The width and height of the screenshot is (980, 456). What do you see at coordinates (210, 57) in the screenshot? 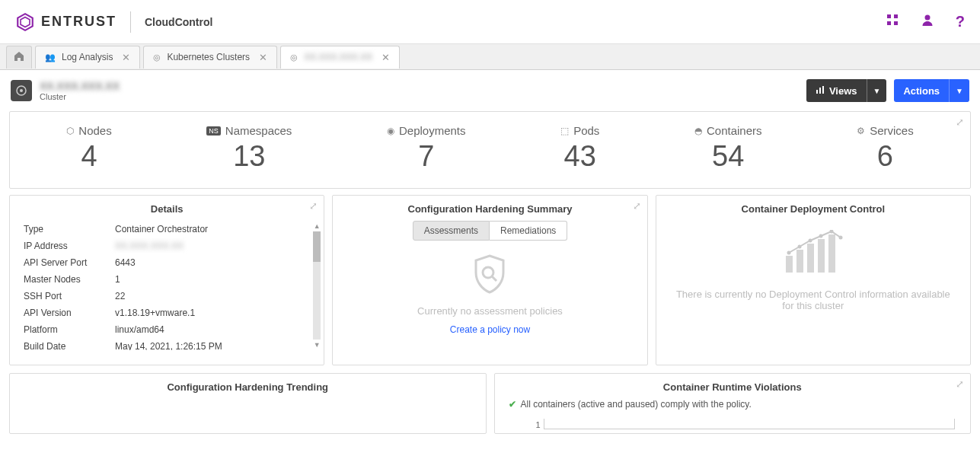
I see `tab-kubernetes-clusters: ◎ Kubernetes Clusters ✕` at bounding box center [210, 57].